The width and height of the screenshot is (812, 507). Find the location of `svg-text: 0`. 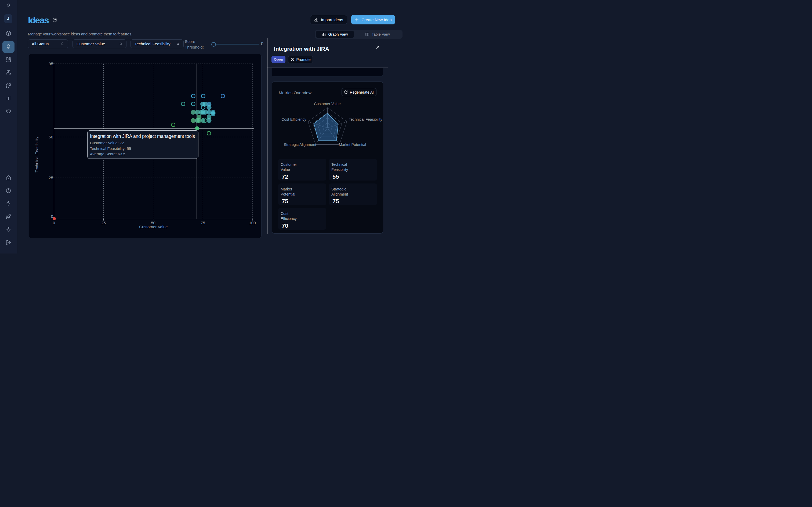

svg-text: 0 is located at coordinates (54, 223).